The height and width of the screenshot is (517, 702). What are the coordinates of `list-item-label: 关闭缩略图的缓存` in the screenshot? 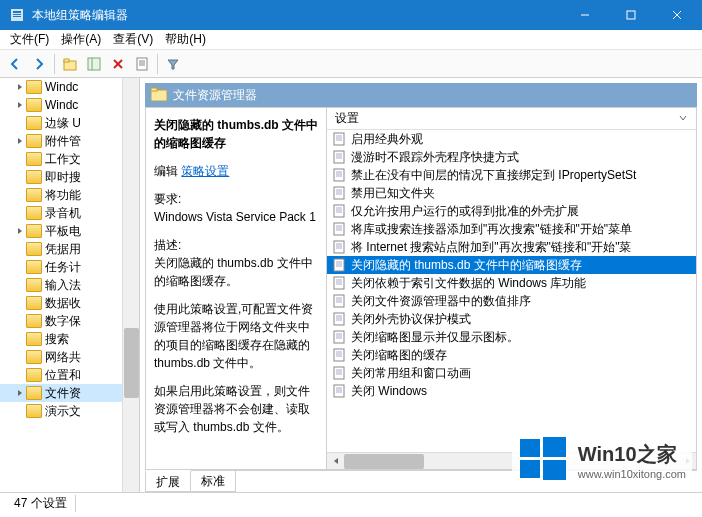 It's located at (399, 356).